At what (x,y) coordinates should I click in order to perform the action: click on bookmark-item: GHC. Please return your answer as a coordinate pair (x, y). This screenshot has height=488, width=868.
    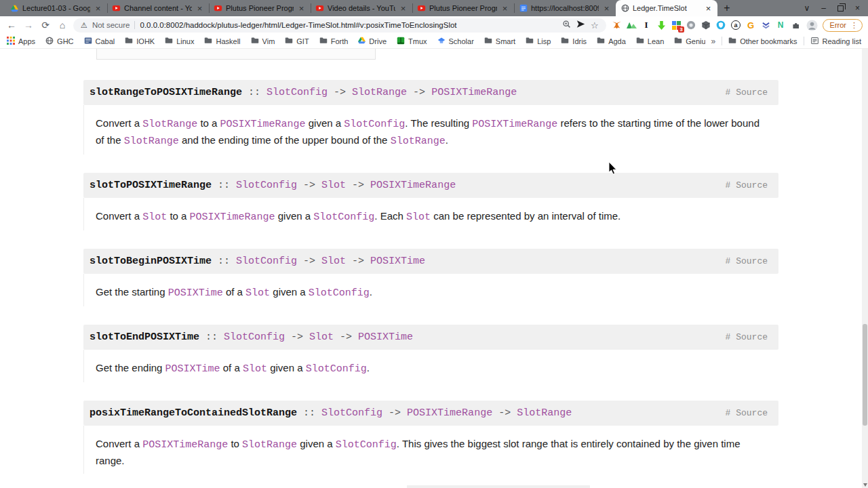
    Looking at the image, I should click on (60, 41).